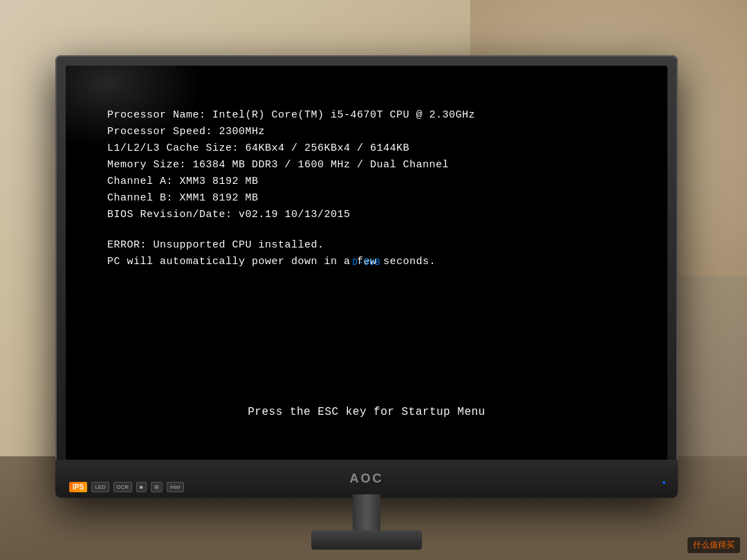  What do you see at coordinates (367, 132) in the screenshot?
I see `bios-line-processor-speed: Processor Speed: 2300MHz` at bounding box center [367, 132].